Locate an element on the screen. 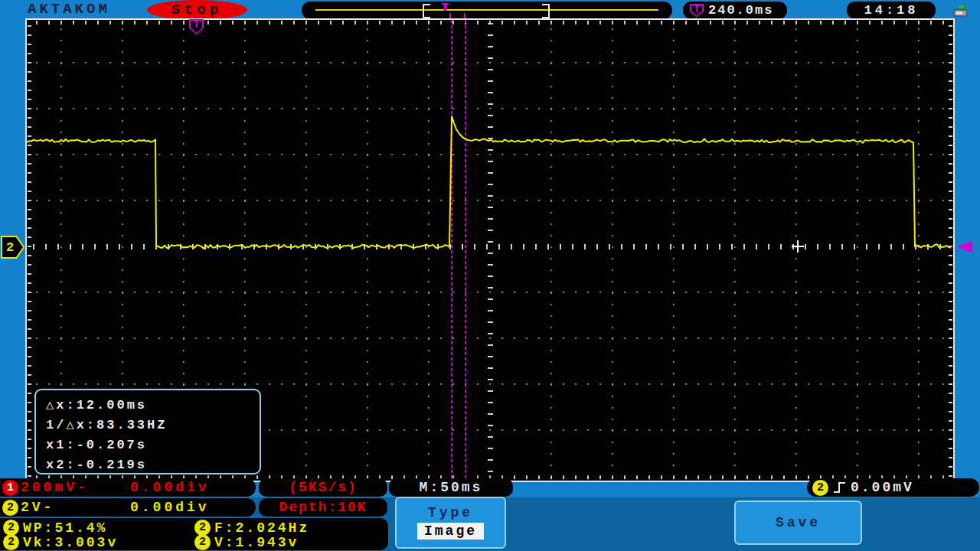 The height and width of the screenshot is (551, 980). cursor-x1: x1:-0.207s is located at coordinates (153, 445).